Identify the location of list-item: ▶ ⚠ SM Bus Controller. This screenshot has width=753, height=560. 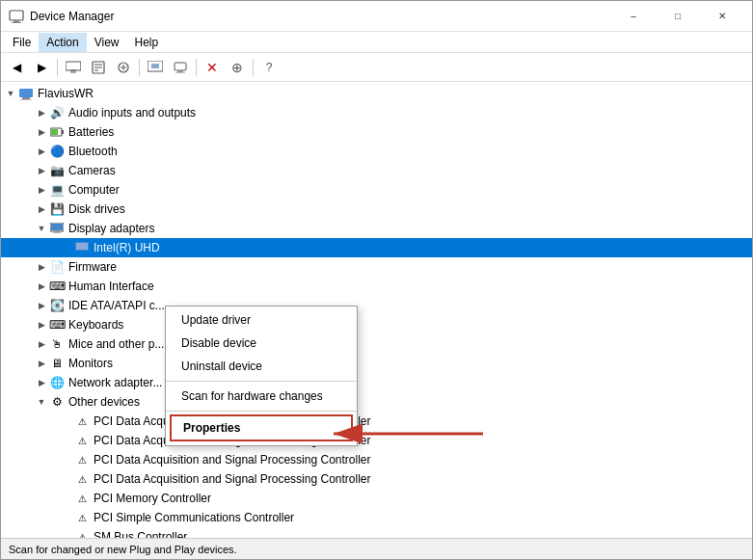
(376, 532).